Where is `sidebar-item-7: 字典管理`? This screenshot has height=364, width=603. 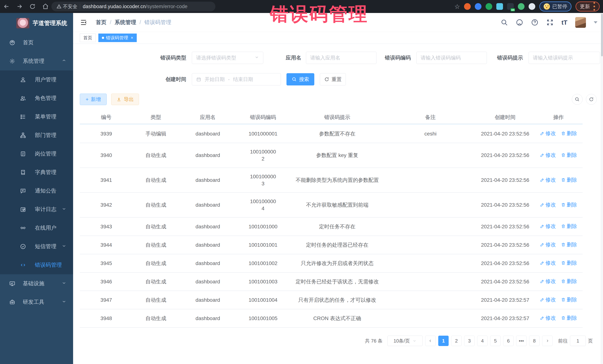
sidebar-item-7: 字典管理 is located at coordinates (37, 172).